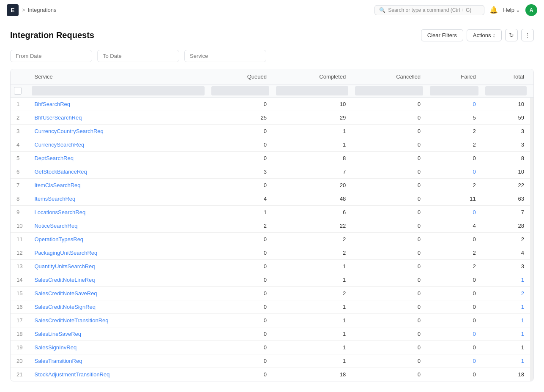 The height and width of the screenshot is (392, 544). Describe the element at coordinates (225, 56) in the screenshot. I see `service-input` at that location.